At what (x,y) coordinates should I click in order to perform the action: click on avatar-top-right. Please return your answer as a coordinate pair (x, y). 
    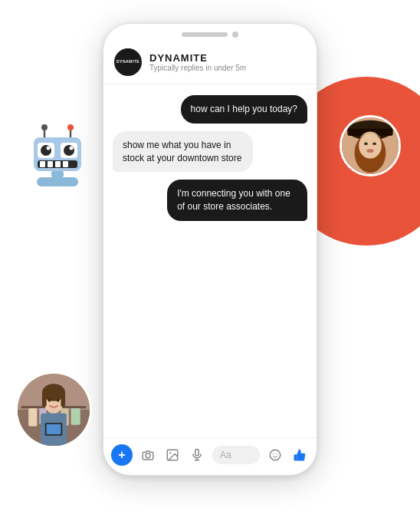
    Looking at the image, I should click on (370, 146).